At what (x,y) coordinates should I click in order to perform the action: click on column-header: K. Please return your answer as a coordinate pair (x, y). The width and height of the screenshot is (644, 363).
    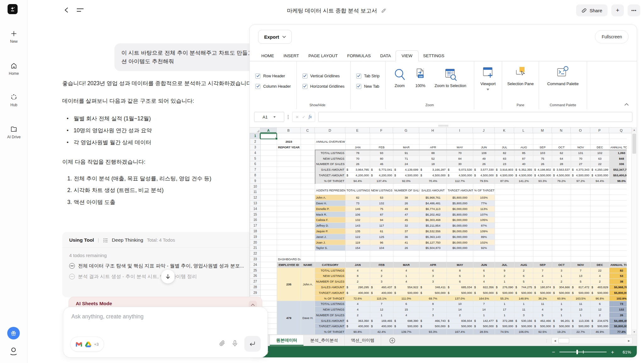
    Looking at the image, I should click on (504, 130).